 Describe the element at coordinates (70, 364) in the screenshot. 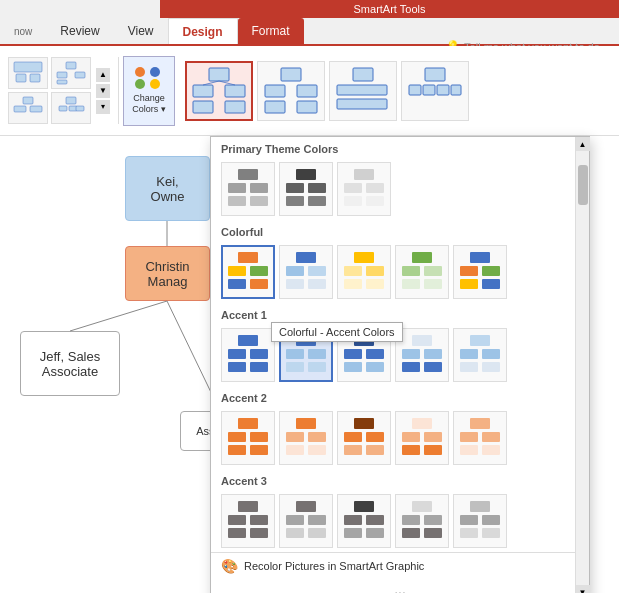

I see `node-jeff: Jeff, SalesAssociate` at that location.